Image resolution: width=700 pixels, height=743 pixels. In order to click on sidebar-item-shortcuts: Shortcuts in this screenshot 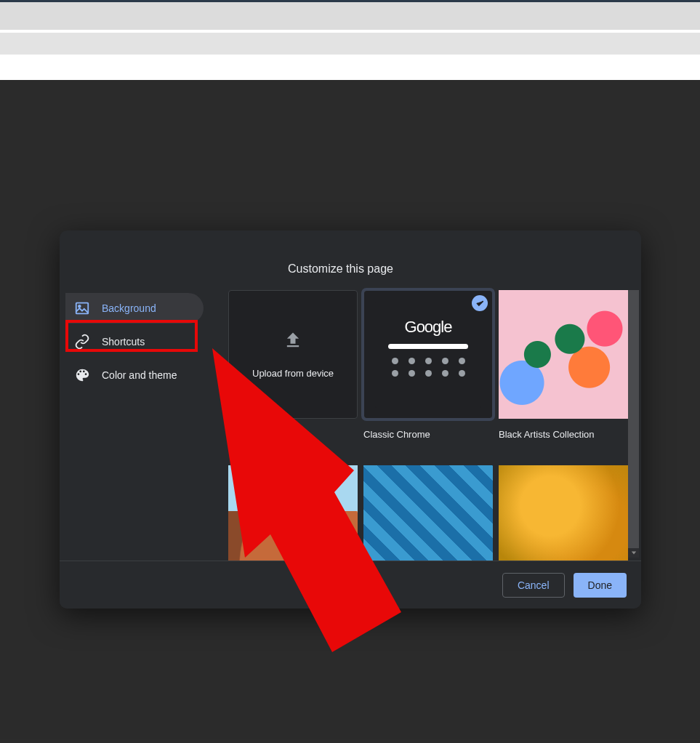, I will do `click(134, 342)`.